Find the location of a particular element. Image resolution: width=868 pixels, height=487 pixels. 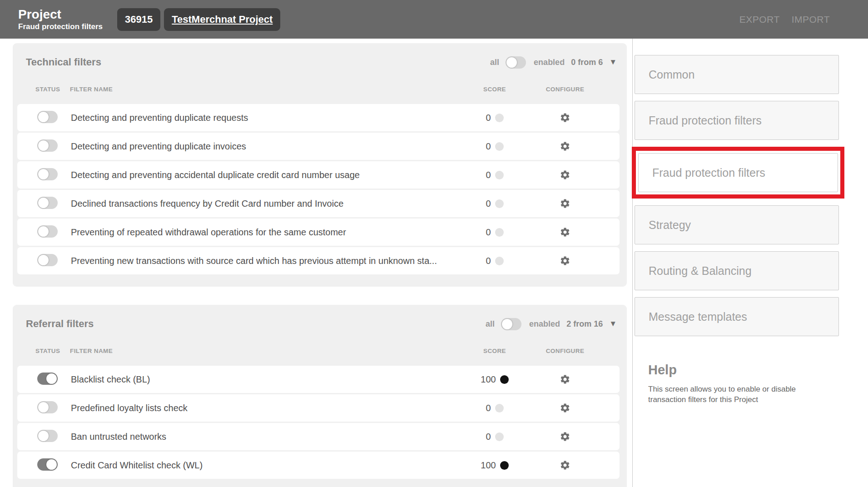

enabled-count: 2 from 16 is located at coordinates (585, 324).